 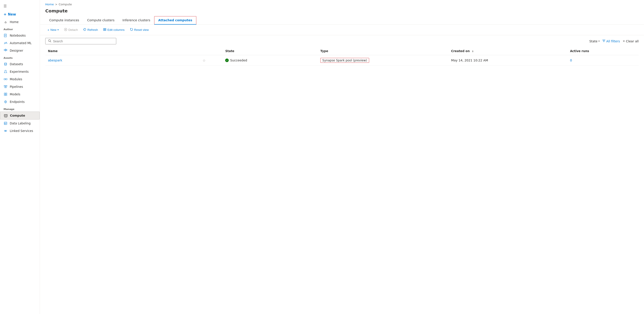 What do you see at coordinates (17, 102) in the screenshot?
I see `sidebar-item-label: Endpoints` at bounding box center [17, 102].